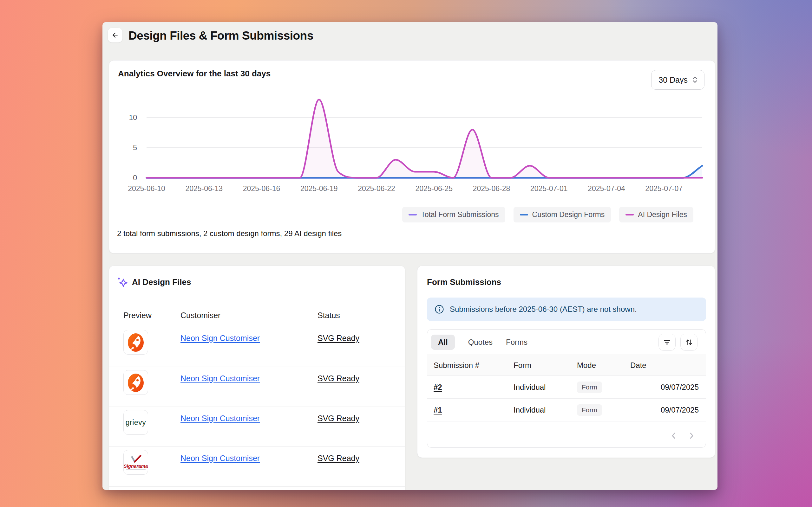 The image size is (812, 507). I want to click on column-header-mode: Mode, so click(604, 365).